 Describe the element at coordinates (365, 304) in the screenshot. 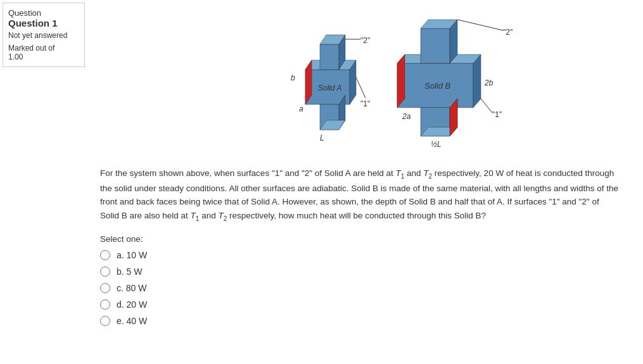

I see `option-d: d. 20 W` at that location.